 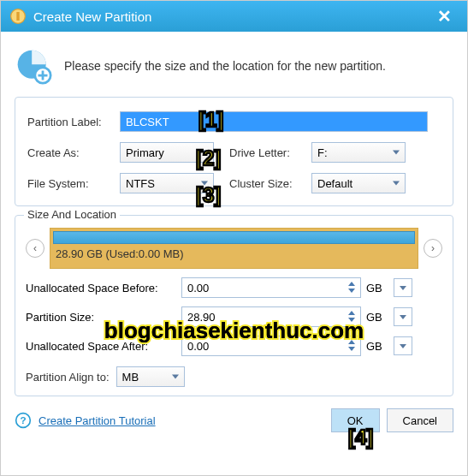 I want to click on file-system-select: NTFS, so click(x=167, y=183).